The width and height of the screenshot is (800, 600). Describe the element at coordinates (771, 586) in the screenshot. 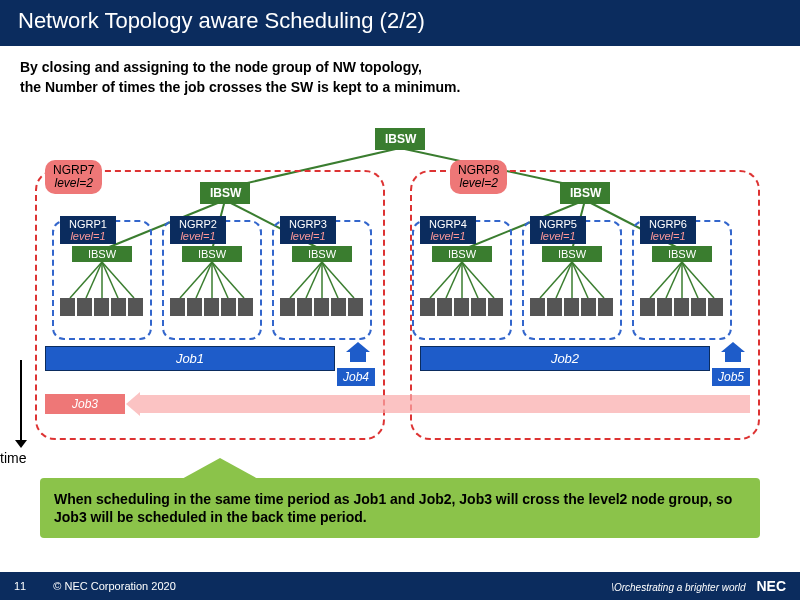

I see `brand-logo: NEC` at that location.